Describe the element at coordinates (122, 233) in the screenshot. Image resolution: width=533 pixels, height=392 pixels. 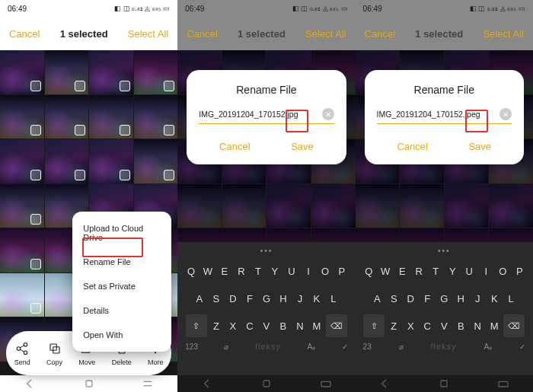
I see `menu-upload-cloud: Upload to Cloud Drive` at that location.